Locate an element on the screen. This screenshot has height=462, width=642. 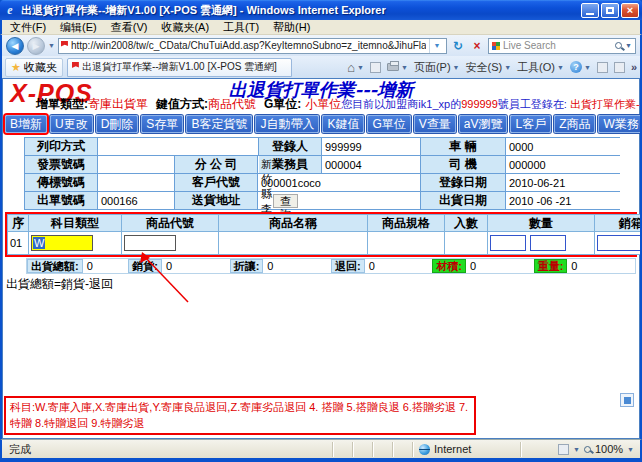
ship-date-label: 出貨日期 is located at coordinates (463, 200).